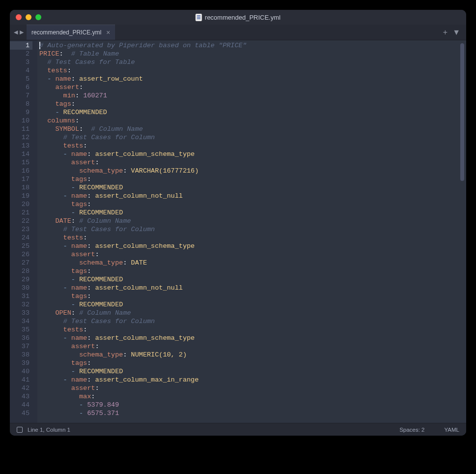 Image resolution: width=476 pixels, height=474 pixels. Describe the element at coordinates (253, 79) in the screenshot. I see `code-line: - name: assert_row_count` at that location.